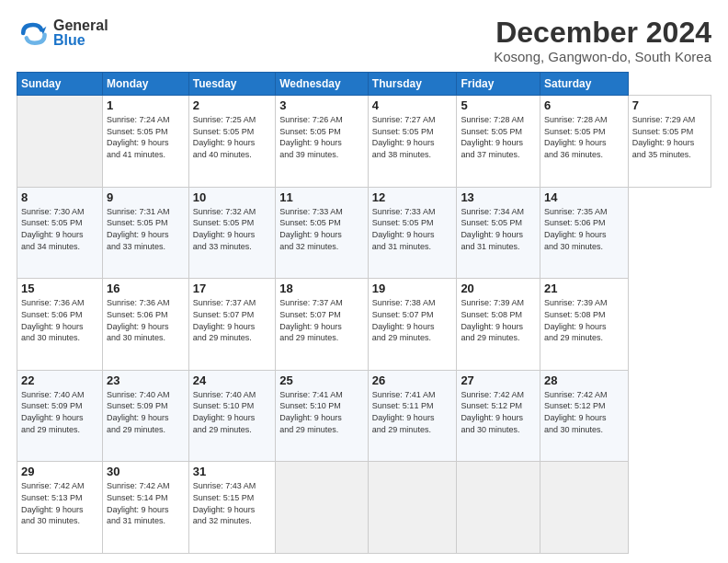  What do you see at coordinates (146, 416) in the screenshot?
I see `day-cell-23: 23Sunrise: 7:40 AM Sunset: 5:09 PM Dayli…` at bounding box center [146, 416].